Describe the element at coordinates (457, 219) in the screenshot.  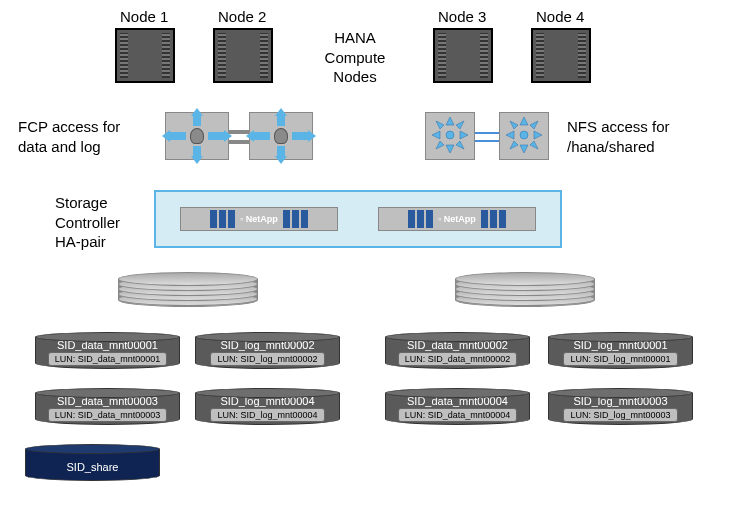
I see `netapp-unit-2: ▫ NetApp` at that location.